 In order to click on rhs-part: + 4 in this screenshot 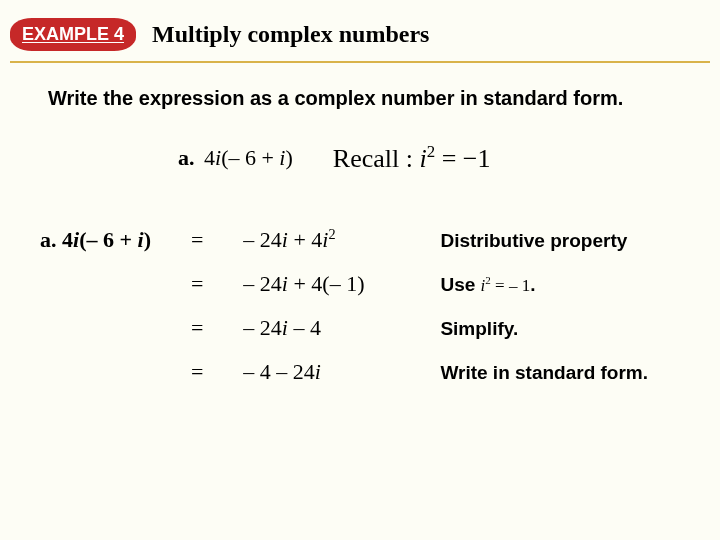, I will do `click(305, 240)`.